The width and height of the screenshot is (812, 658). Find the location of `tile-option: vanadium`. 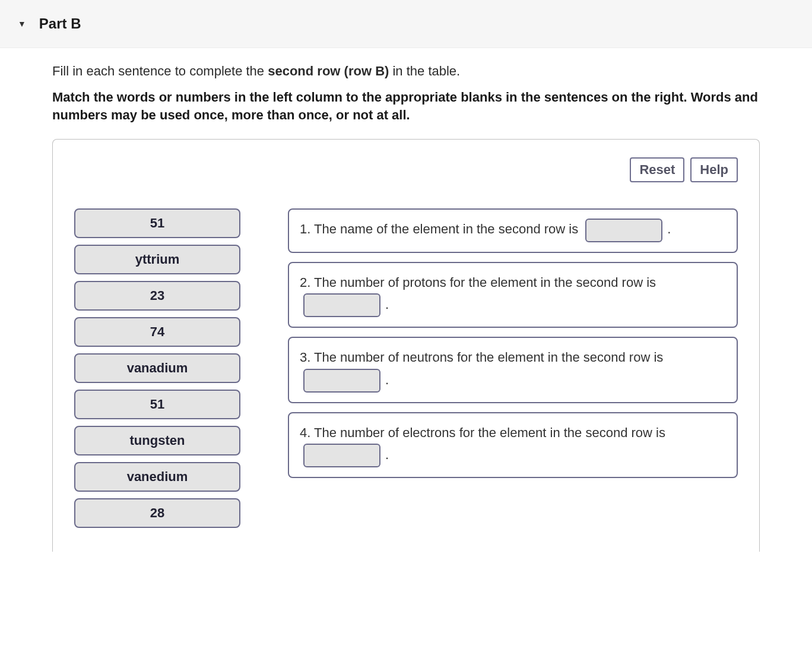

tile-option: vanadium is located at coordinates (157, 368).